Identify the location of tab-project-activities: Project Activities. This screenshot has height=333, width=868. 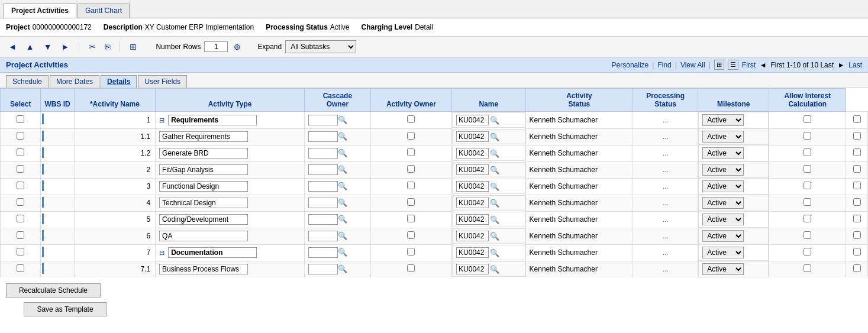
(40, 11).